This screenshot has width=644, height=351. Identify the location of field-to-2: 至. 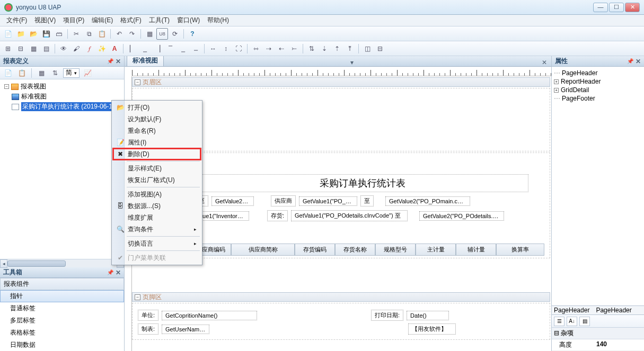
(367, 201).